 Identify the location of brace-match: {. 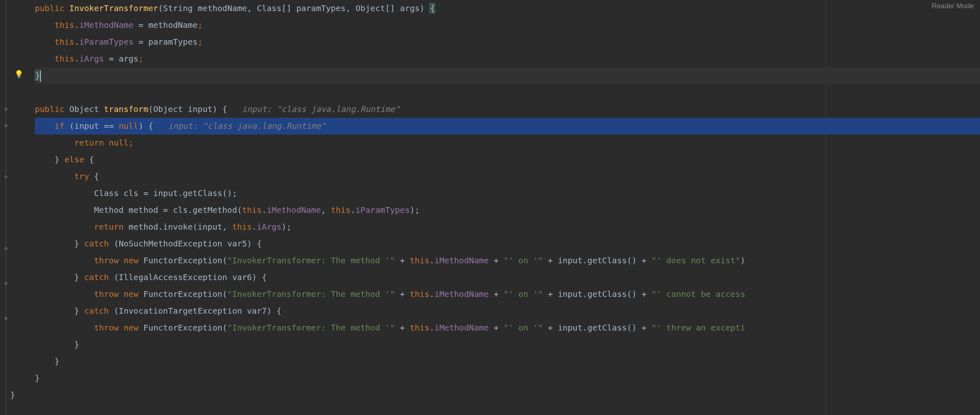
(432, 8).